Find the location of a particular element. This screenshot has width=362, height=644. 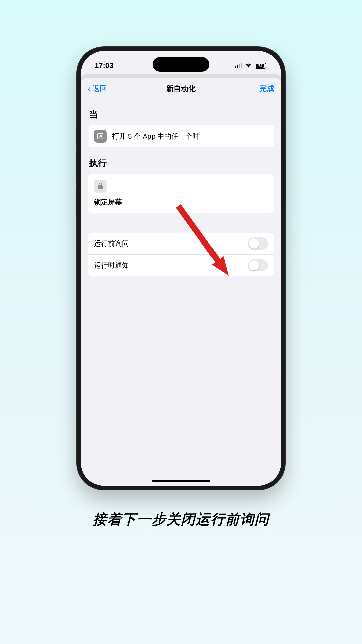

phone-volume-down is located at coordinates (76, 201).